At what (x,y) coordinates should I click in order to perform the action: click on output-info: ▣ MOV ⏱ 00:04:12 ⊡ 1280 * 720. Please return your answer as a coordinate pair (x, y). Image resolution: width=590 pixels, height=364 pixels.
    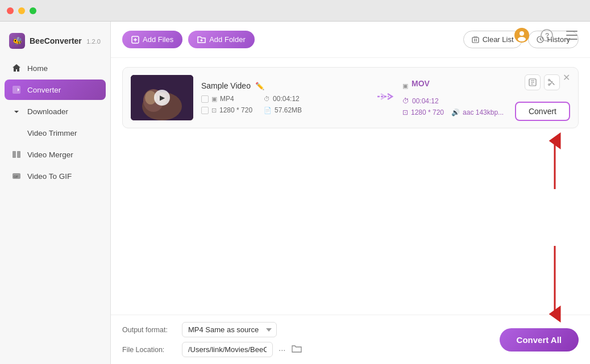
    Looking at the image, I should click on (454, 98).